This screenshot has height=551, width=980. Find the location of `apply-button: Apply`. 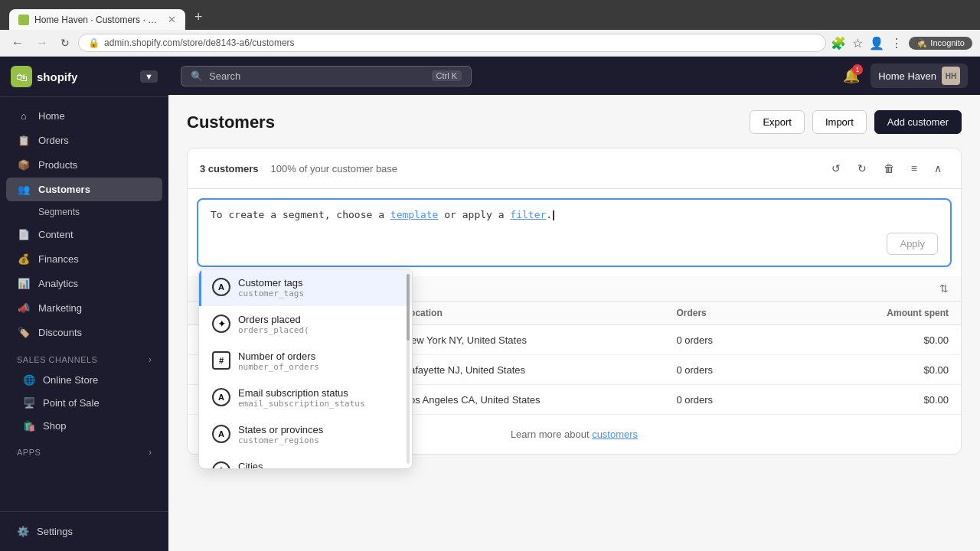

apply-button: Apply is located at coordinates (913, 243).